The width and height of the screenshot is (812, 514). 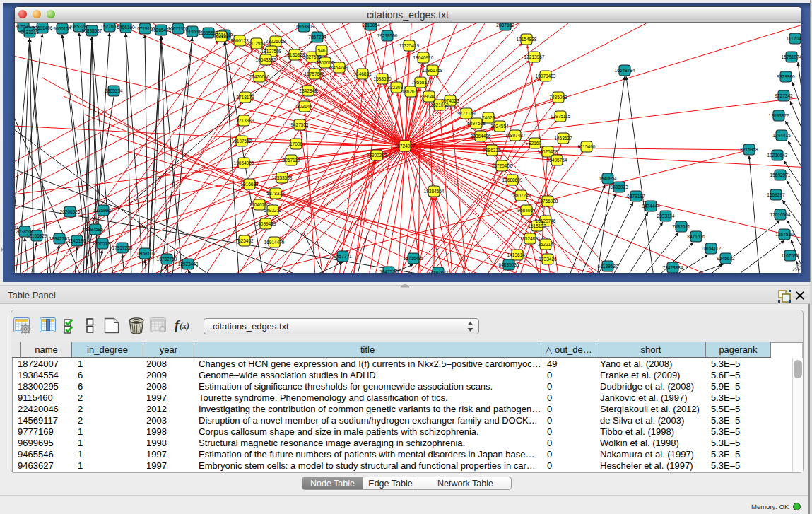 I want to click on svg-text: 16914479, so click(x=274, y=242).